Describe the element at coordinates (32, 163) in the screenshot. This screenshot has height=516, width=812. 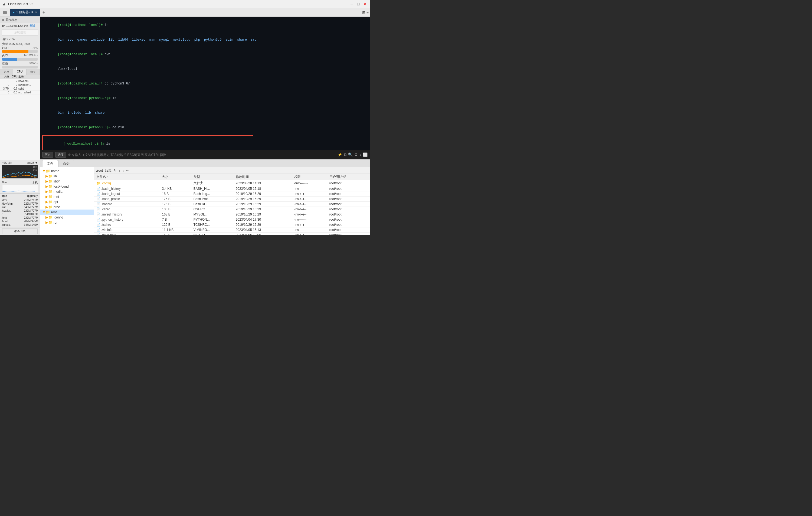
I see `net-interface: ens33 ▼` at that location.